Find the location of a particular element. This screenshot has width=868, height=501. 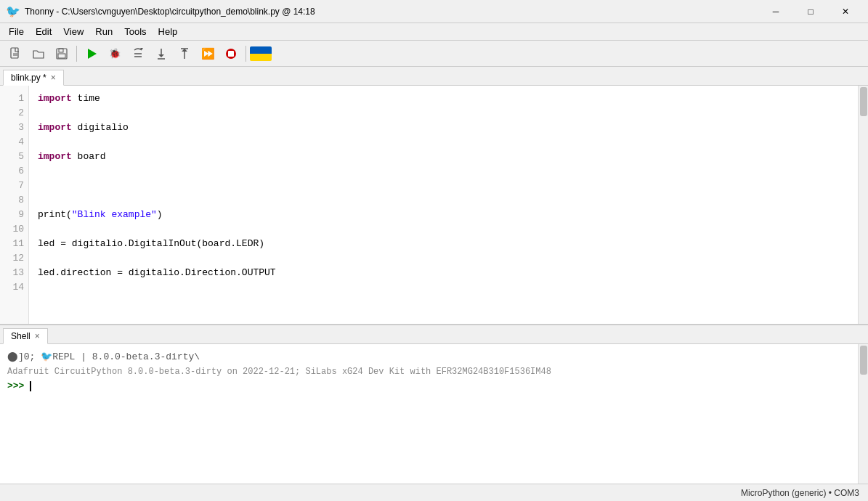

menu-view: View is located at coordinates (73, 32).